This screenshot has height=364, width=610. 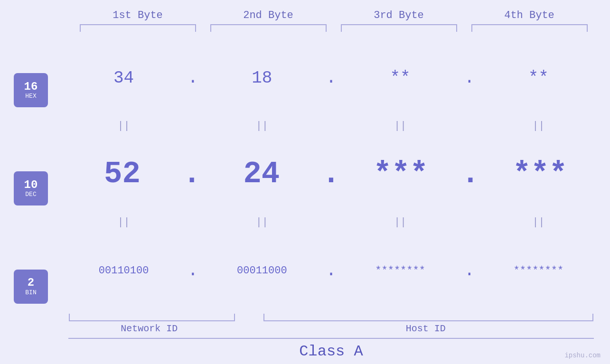 I want to click on host-bracket, so click(x=428, y=317).